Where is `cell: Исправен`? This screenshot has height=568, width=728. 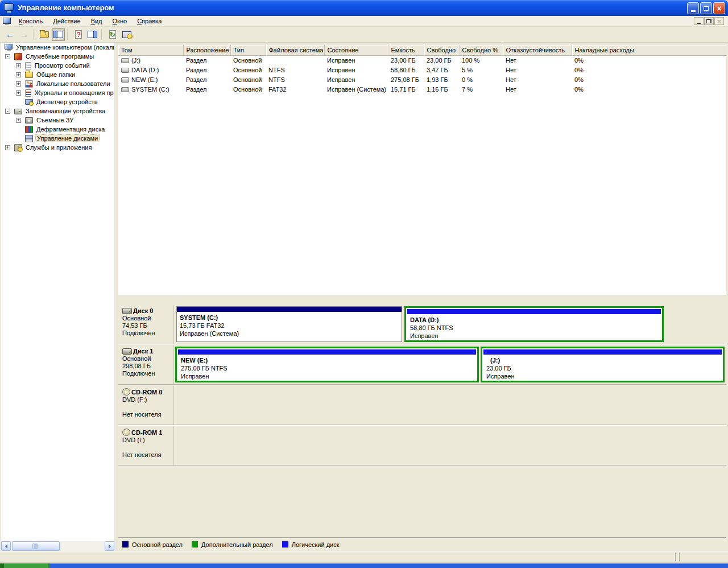 cell: Исправен is located at coordinates (356, 60).